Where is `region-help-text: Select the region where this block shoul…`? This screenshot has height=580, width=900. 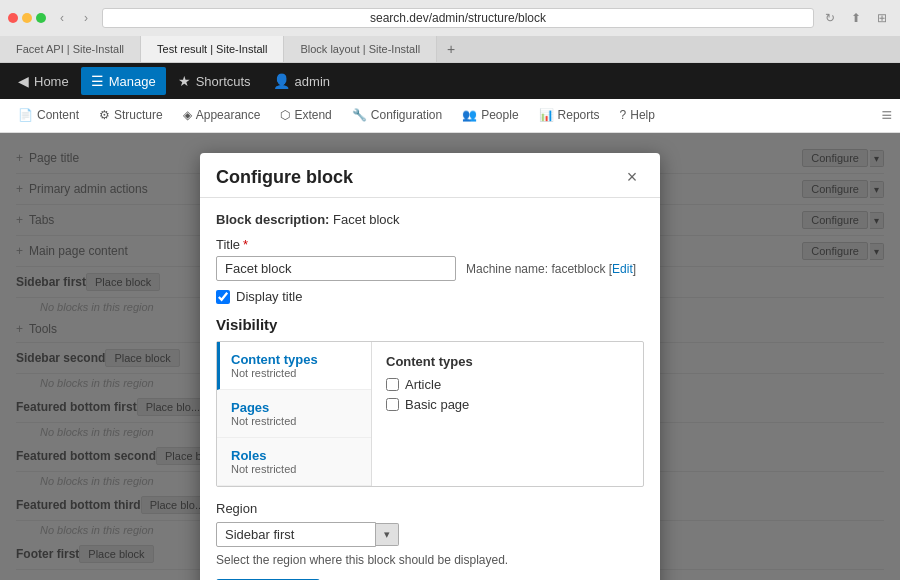
region-help-text: Select the region where this block shoul… is located at coordinates (430, 560).